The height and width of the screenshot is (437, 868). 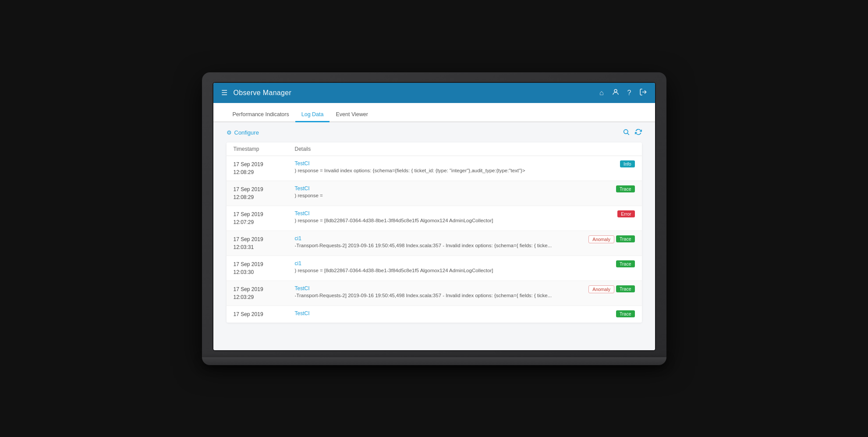 I want to click on details-cell: TestCI ) response = Invalid index option…, so click(x=439, y=167).